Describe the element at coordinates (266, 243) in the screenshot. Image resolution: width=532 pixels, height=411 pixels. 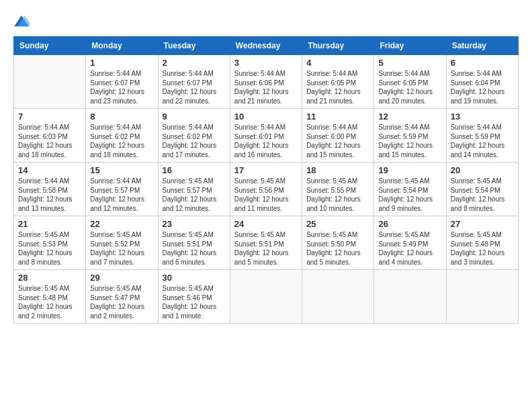
I see `day-cell: 24Sunrise: 5:45 AM Sunset: 5:51 PM Dayli…` at that location.